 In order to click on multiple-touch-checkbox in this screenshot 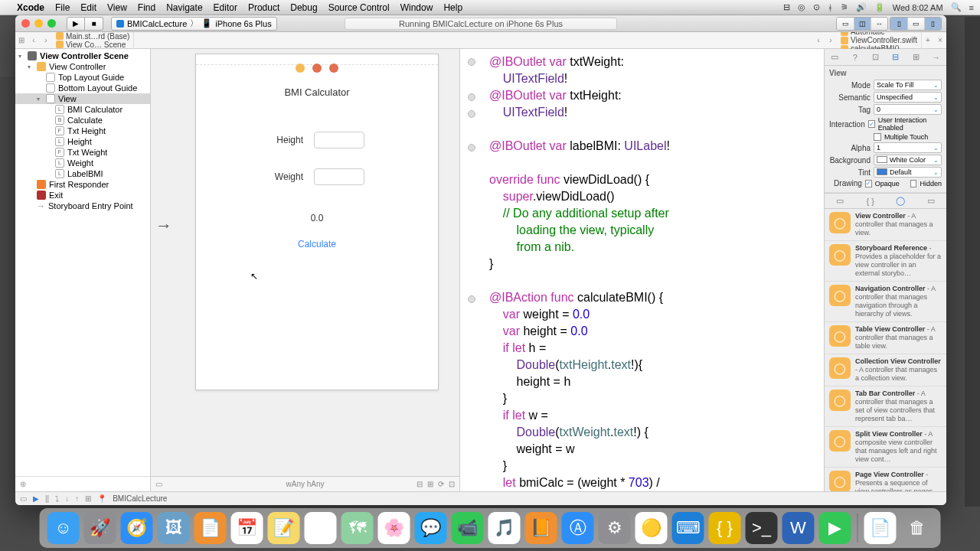, I will do `click(877, 137)`.